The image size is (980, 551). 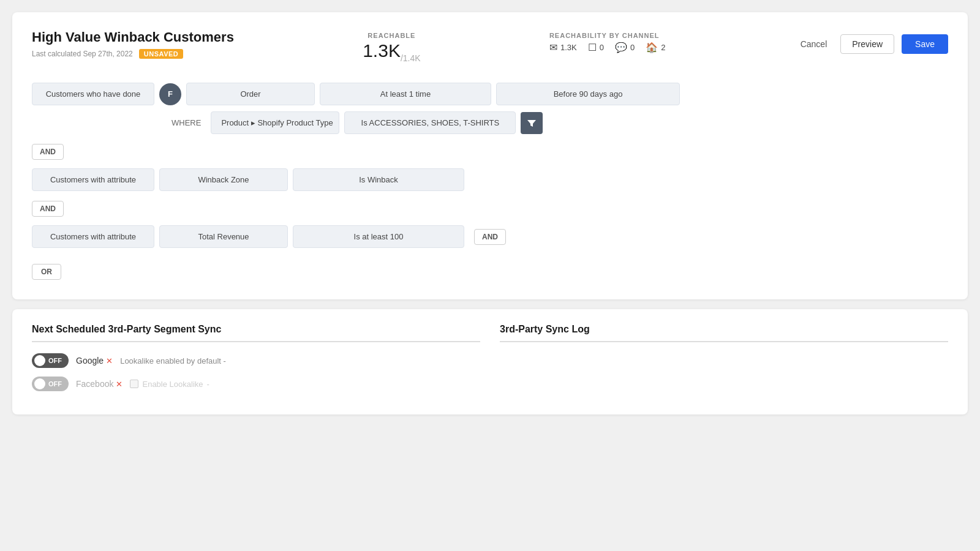 What do you see at coordinates (161, 54) in the screenshot?
I see `unsaved-badge: UNSAVED` at bounding box center [161, 54].